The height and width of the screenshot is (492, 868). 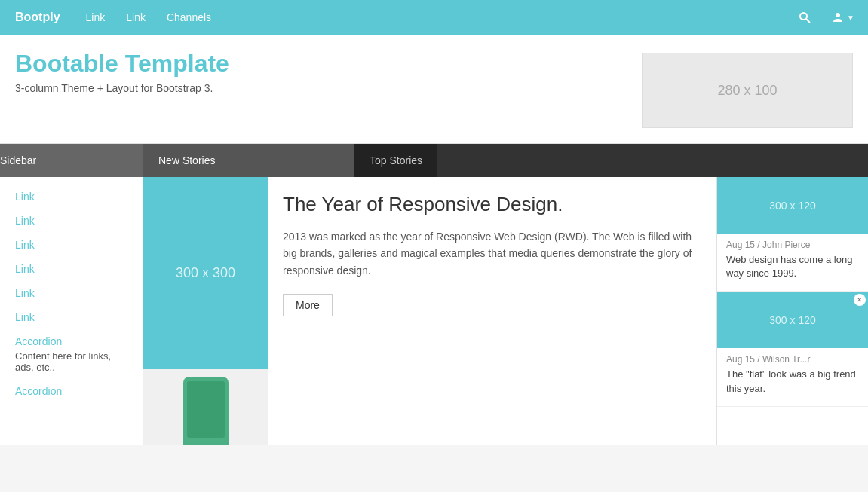 I want to click on user-icon: ▼, so click(x=843, y=17).